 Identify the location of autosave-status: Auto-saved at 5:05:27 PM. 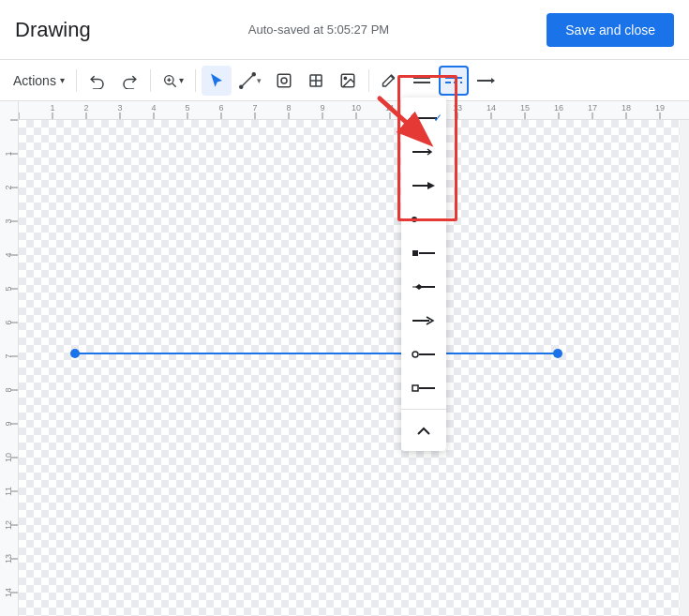
(319, 30).